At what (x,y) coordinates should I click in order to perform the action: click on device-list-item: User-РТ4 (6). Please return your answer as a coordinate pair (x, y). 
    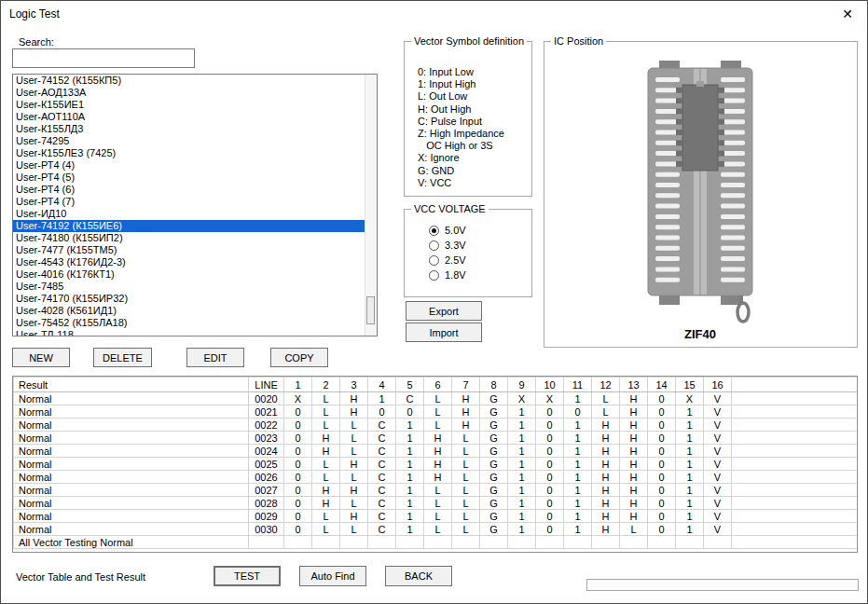
    Looking at the image, I should click on (195, 190).